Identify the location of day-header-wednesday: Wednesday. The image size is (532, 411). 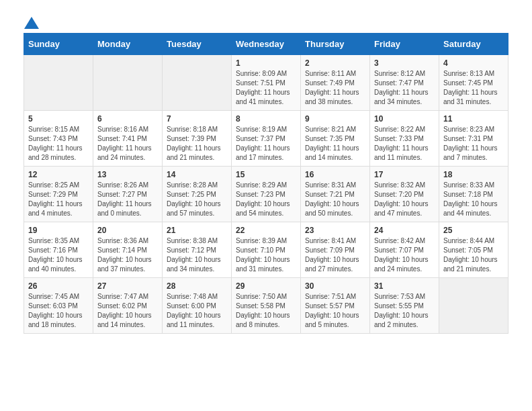
(266, 44).